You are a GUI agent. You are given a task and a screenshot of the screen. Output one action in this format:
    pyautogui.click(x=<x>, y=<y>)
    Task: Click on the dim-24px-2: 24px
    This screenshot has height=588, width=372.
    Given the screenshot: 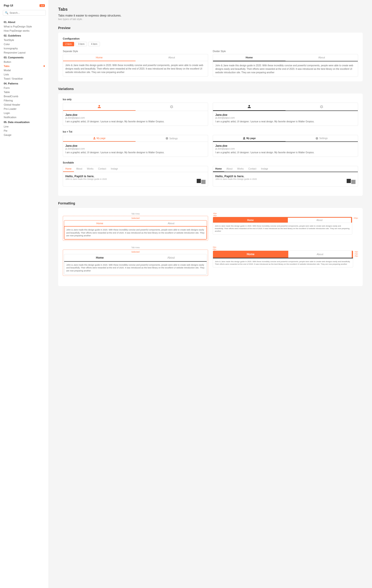 What is the action you would take?
    pyautogui.click(x=356, y=254)
    